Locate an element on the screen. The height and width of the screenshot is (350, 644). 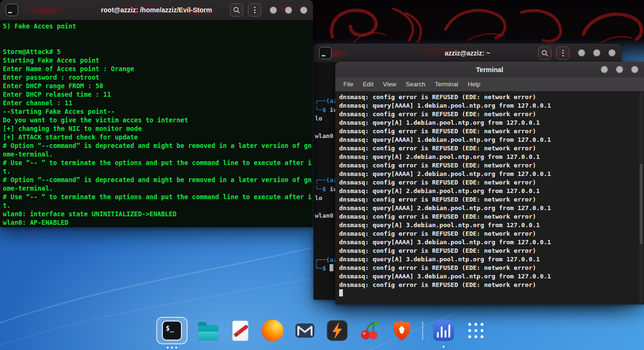
dock-item-equalizer-app is located at coordinates (444, 331).